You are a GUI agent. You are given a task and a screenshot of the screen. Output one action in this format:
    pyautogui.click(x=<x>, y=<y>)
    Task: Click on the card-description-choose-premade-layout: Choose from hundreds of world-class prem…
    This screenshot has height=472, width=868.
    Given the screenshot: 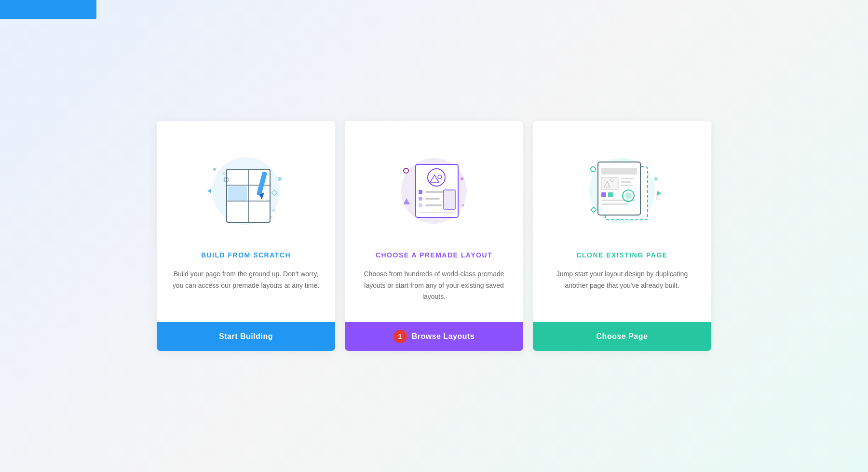 What is the action you would take?
    pyautogui.click(x=434, y=295)
    